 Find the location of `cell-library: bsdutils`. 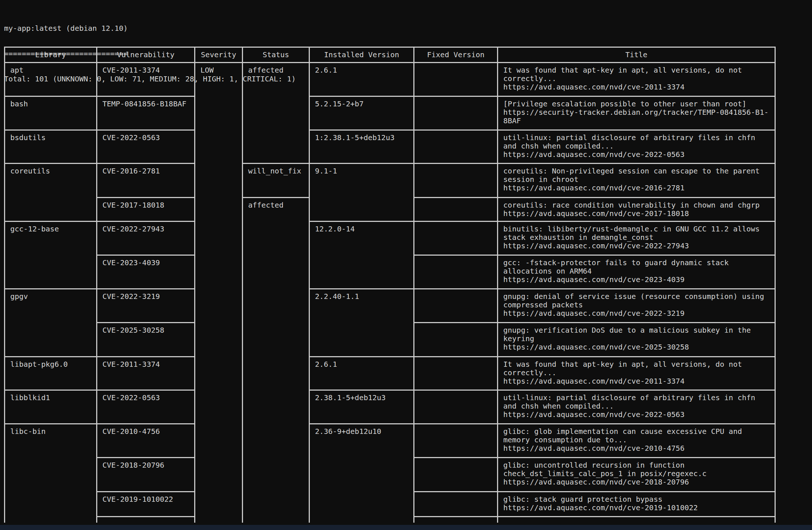

cell-library: bsdutils is located at coordinates (51, 147).